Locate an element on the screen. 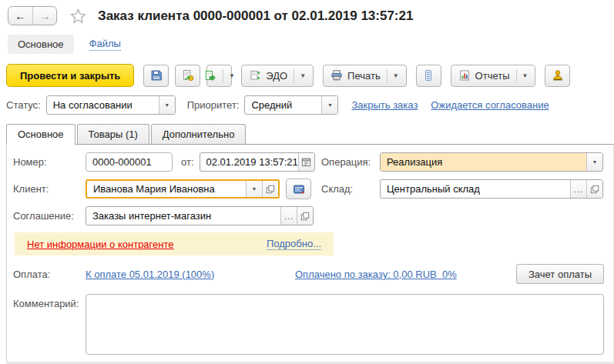  stamp-icon is located at coordinates (558, 75).